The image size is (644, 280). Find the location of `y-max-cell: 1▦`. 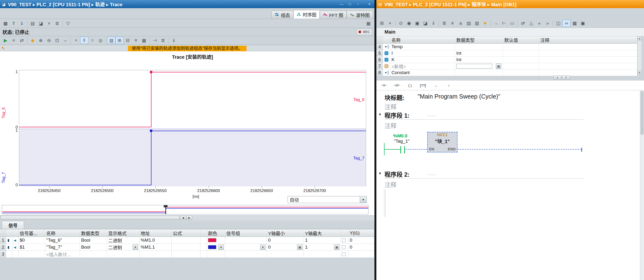

y-max-cell: 1▦ is located at coordinates (322, 247).